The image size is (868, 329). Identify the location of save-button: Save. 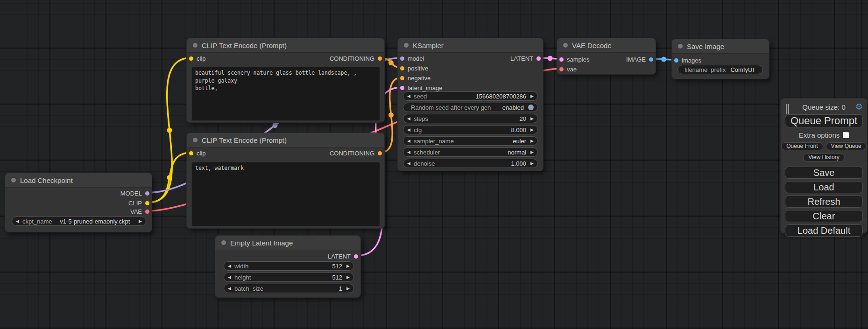
(824, 173).